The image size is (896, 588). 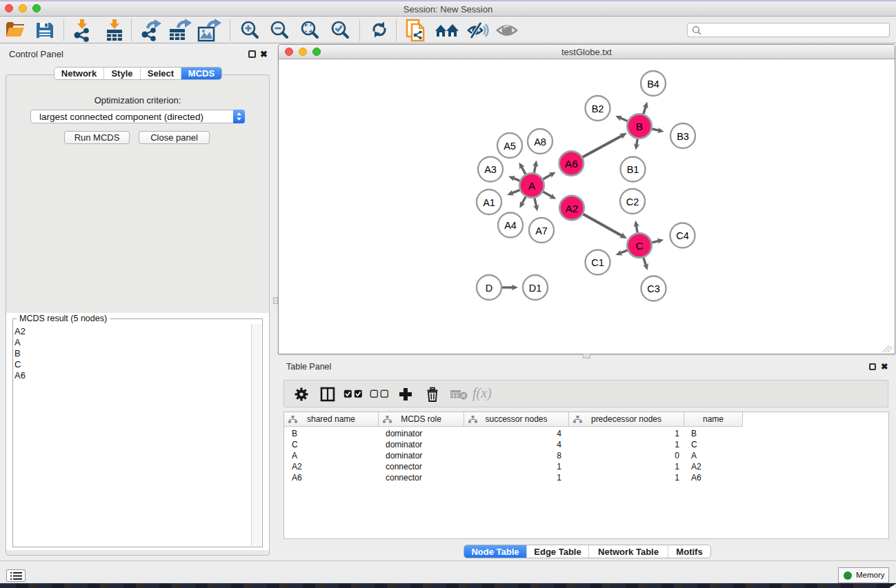 I want to click on svg-text: D1, so click(x=535, y=288).